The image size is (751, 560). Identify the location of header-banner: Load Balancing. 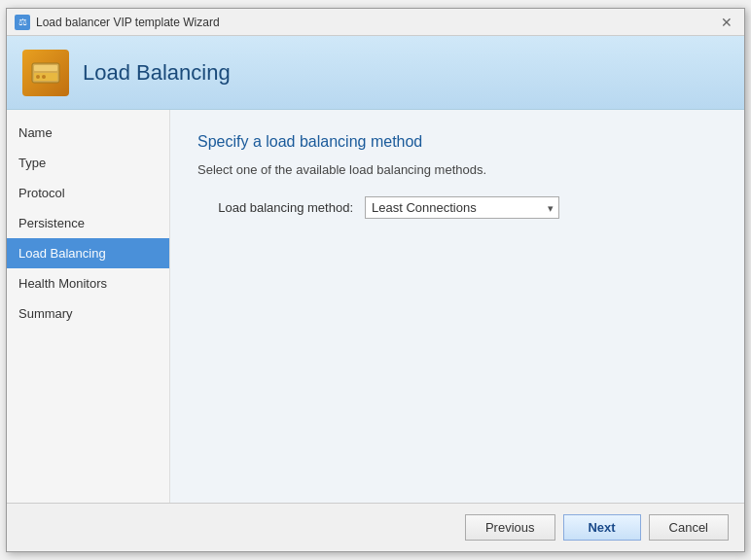
(376, 73).